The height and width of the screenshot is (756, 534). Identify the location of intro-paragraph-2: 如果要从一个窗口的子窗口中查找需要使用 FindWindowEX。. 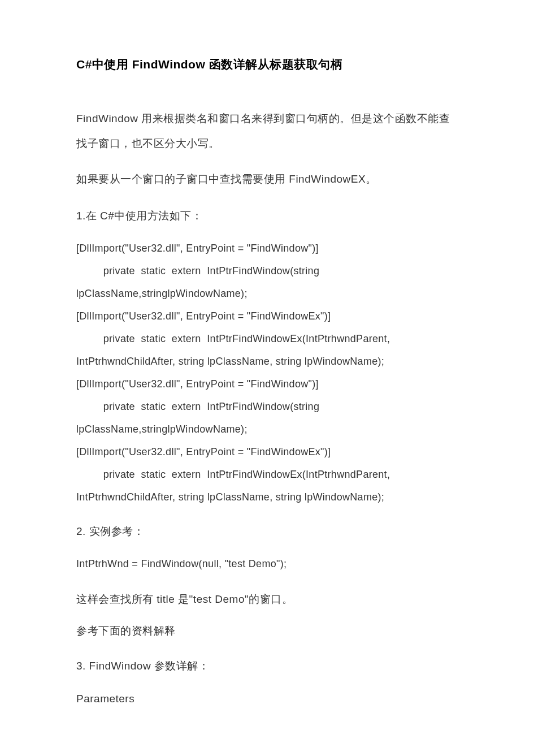
(267, 179).